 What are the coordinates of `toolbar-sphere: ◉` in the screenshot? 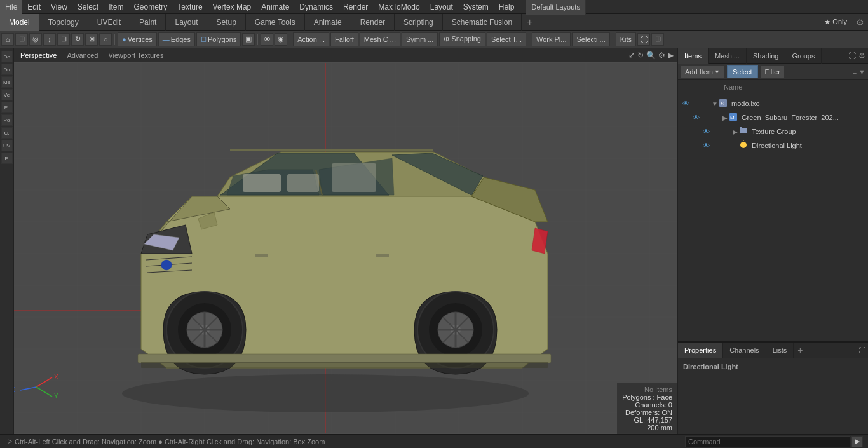 It's located at (281, 39).